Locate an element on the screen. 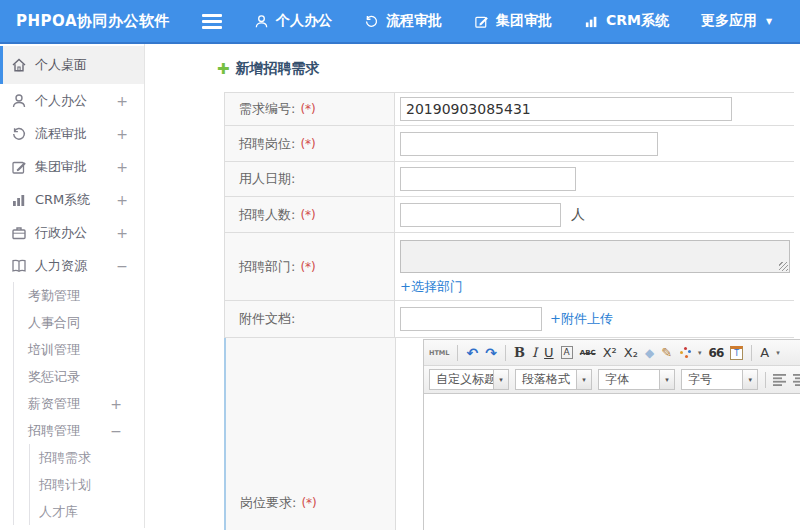 The image size is (800, 530). sidebar-item-hr-contract: 人事合同 is located at coordinates (79, 322).